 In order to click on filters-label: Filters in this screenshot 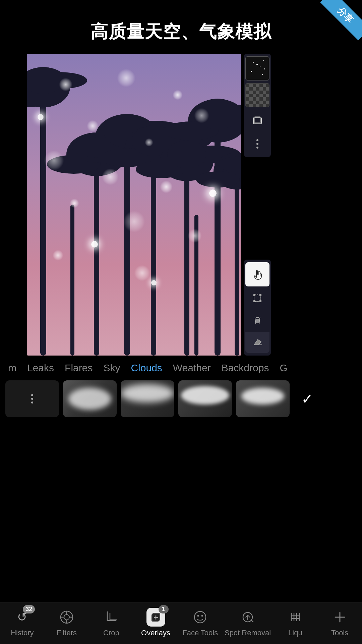, I will do `click(67, 633)`.